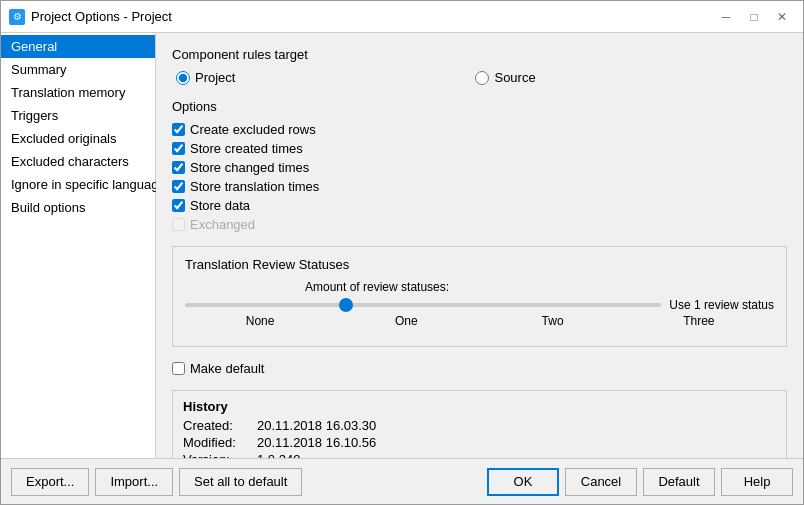 This screenshot has width=804, height=505. I want to click on slider-area: Use 1 review status, so click(480, 305).